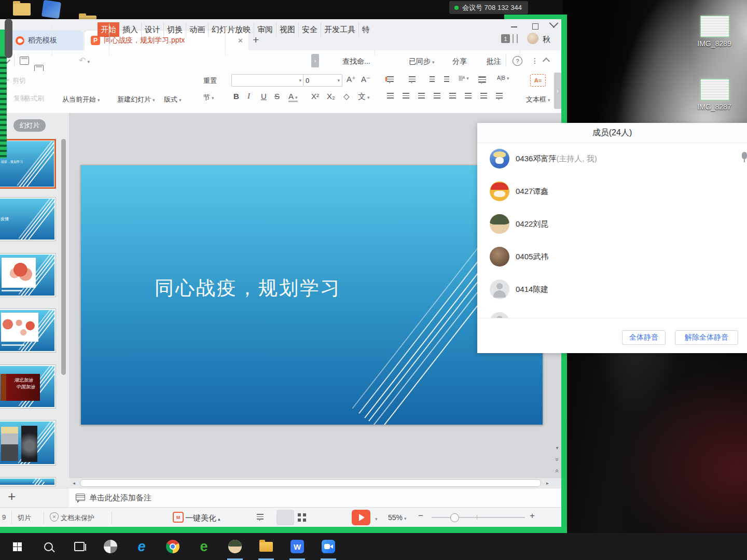 This screenshot has height=560, width=747. What do you see at coordinates (110, 547) in the screenshot?
I see `taskbar-app-pinwheel` at bounding box center [110, 547].